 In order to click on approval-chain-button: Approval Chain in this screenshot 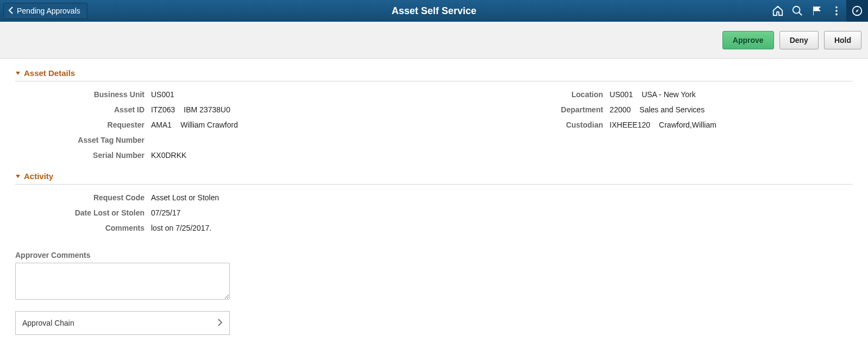, I will do `click(123, 323)`.